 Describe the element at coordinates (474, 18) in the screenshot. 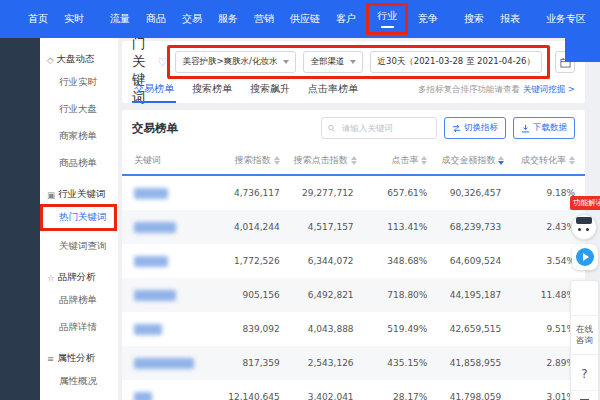

I see `nav-item-label: 搜索` at that location.